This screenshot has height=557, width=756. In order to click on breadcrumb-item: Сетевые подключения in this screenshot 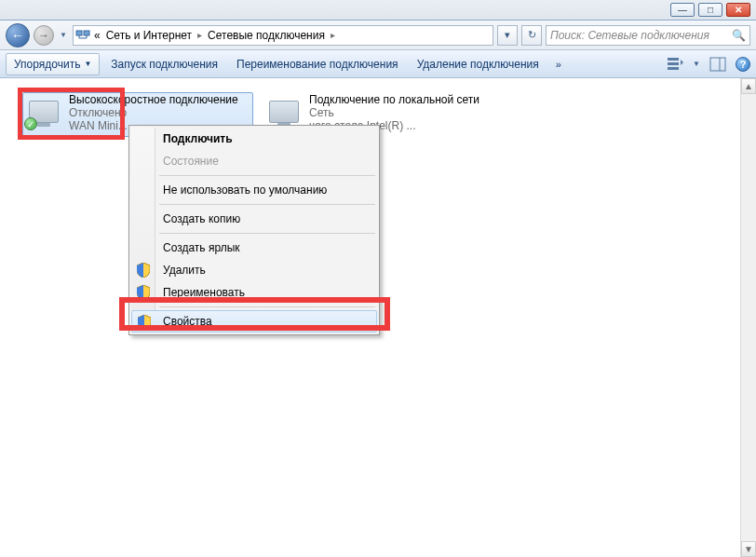, I will do `click(266, 35)`.